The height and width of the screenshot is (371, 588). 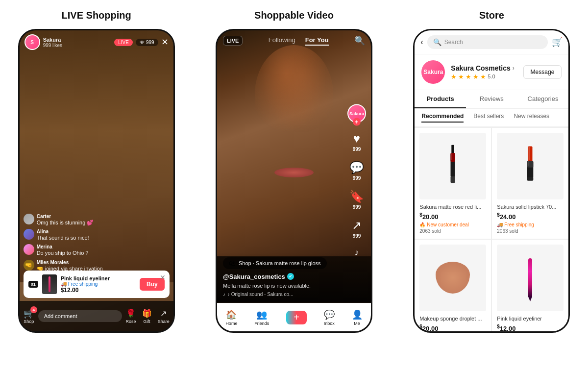 I want to click on close-live-button: ✕, so click(x=165, y=42).